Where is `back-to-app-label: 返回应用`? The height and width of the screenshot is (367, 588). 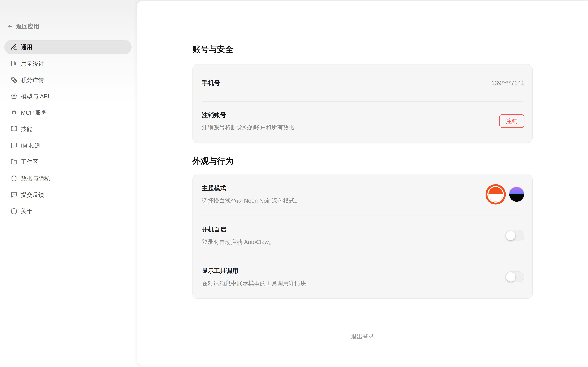 back-to-app-label: 返回应用 is located at coordinates (28, 26).